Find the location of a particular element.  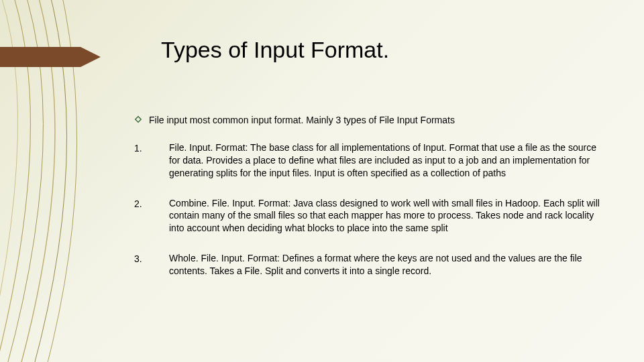

item-number: 2. is located at coordinates (142, 204).